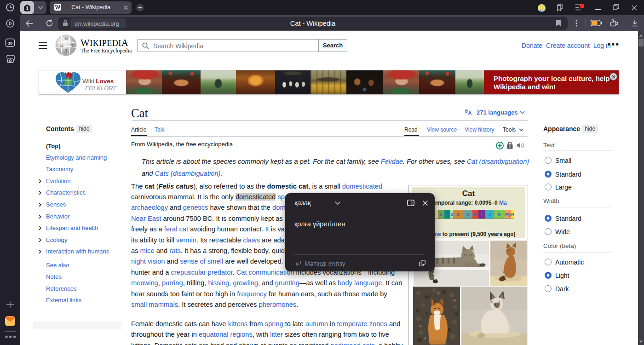  Describe the element at coordinates (66, 51) in the screenshot. I see `svg-text: Д` at that location.